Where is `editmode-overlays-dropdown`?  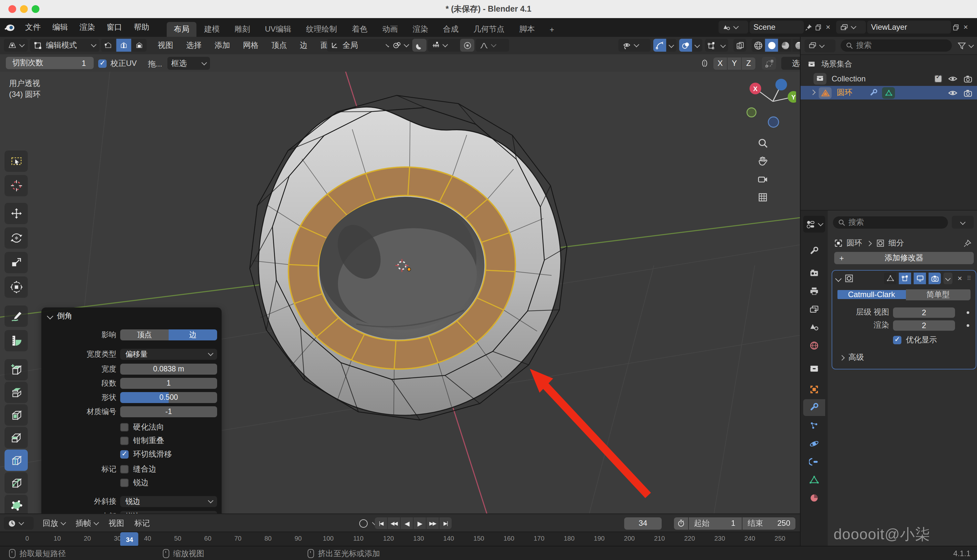 editmode-overlays-dropdown is located at coordinates (723, 45).